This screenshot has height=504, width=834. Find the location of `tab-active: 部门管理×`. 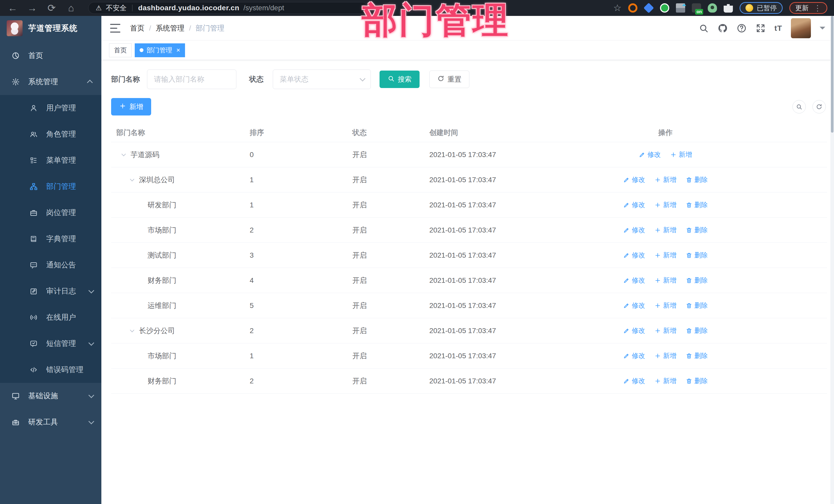

tab-active: 部门管理× is located at coordinates (160, 50).